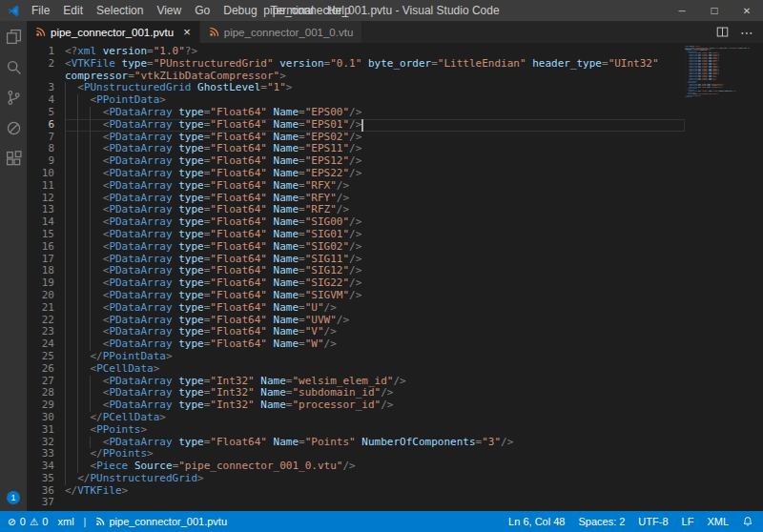  What do you see at coordinates (375, 418) in the screenshot?
I see `code-line-30: </PCellData>` at bounding box center [375, 418].